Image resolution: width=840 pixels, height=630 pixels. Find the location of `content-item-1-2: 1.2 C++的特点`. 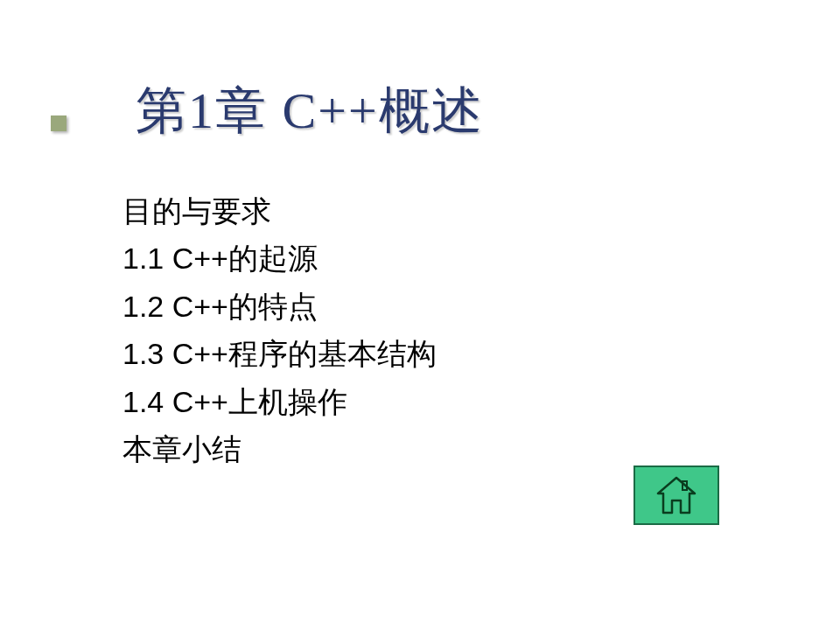

content-item-1-2: 1.2 C++的特点 is located at coordinates (464, 306).